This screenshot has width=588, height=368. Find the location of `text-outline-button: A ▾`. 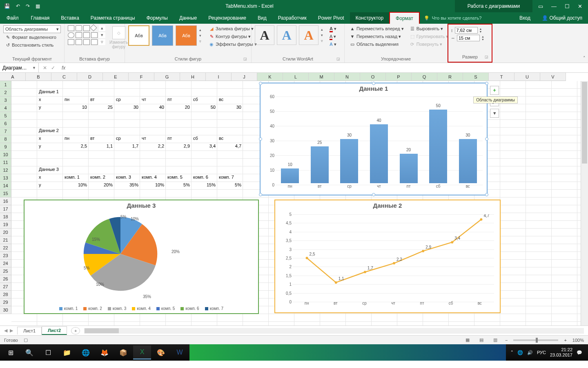

text-outline-button: A ▾ is located at coordinates (333, 37).